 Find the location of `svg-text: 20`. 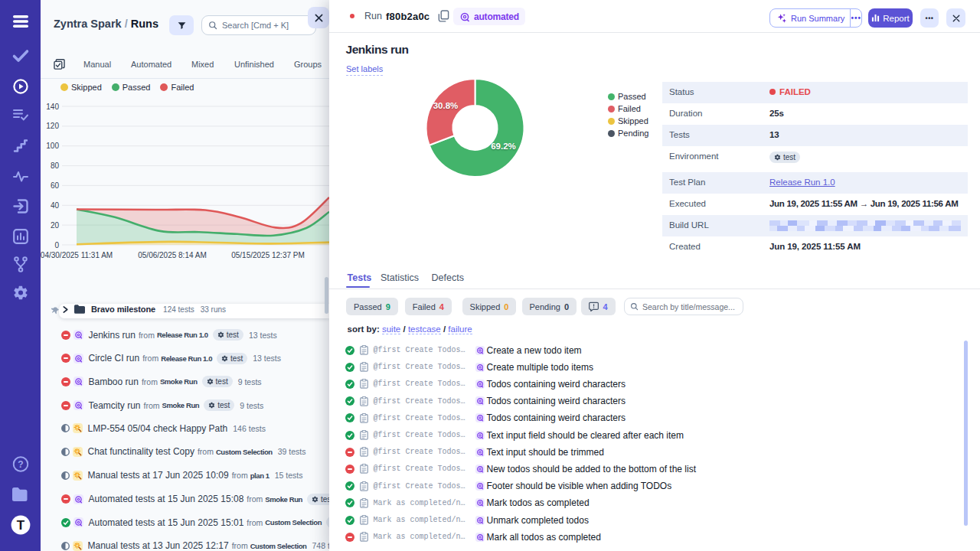

svg-text: 20 is located at coordinates (55, 225).